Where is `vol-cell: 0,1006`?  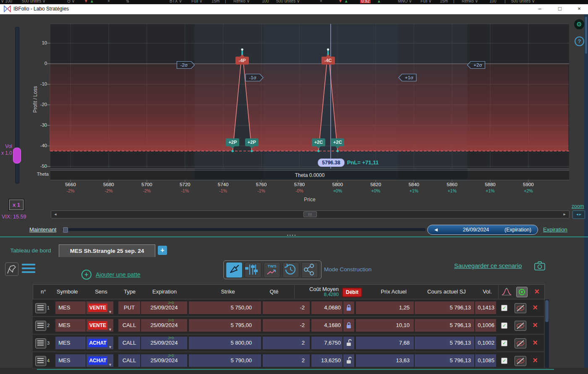 vol-cell: 0,1006 is located at coordinates (486, 325).